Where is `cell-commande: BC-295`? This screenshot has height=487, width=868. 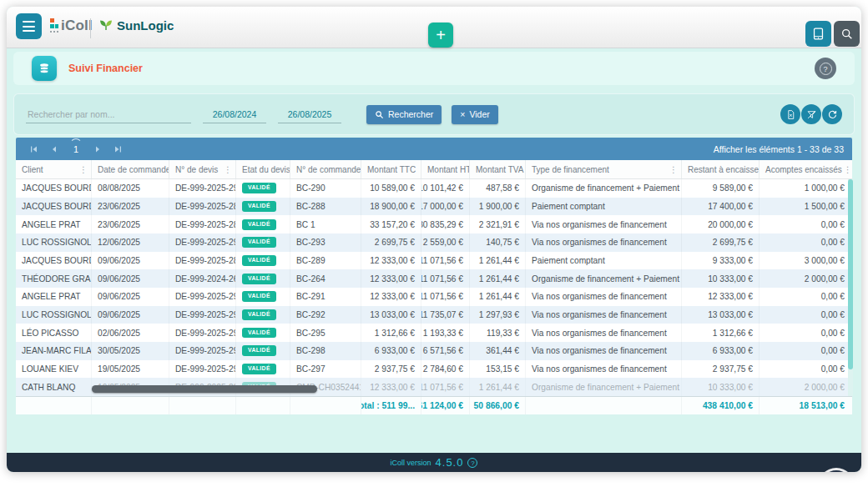
cell-commande: BC-295 is located at coordinates (326, 333).